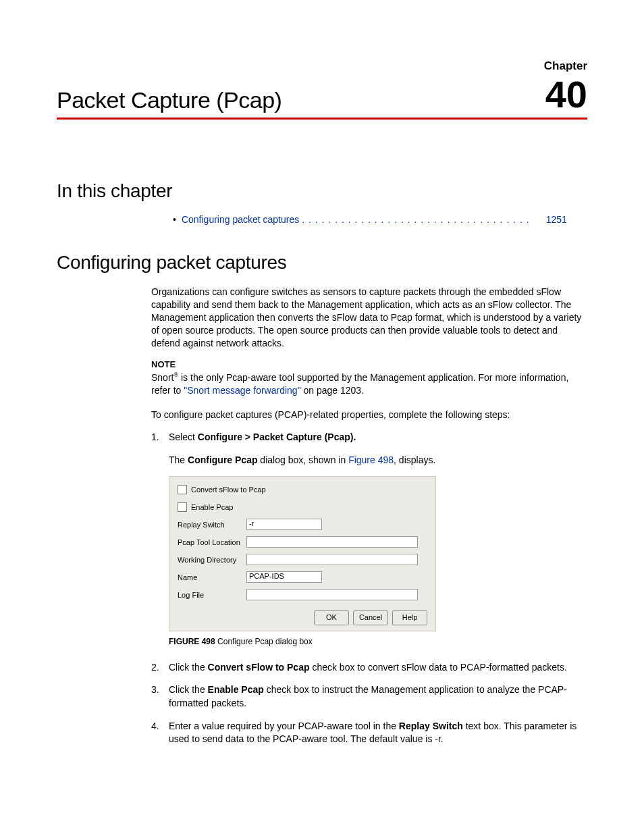 The image size is (644, 834). What do you see at coordinates (212, 577) in the screenshot?
I see `name-label: Name` at bounding box center [212, 577].